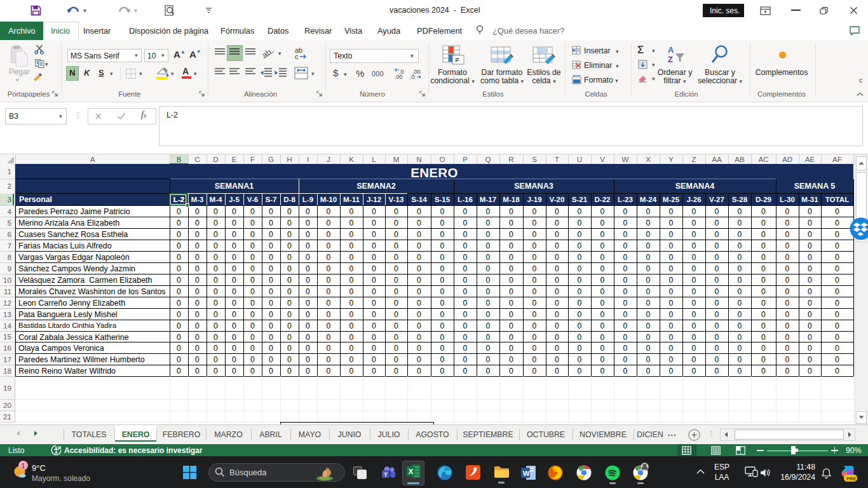  I want to click on svg-text: Z, so click(670, 60).